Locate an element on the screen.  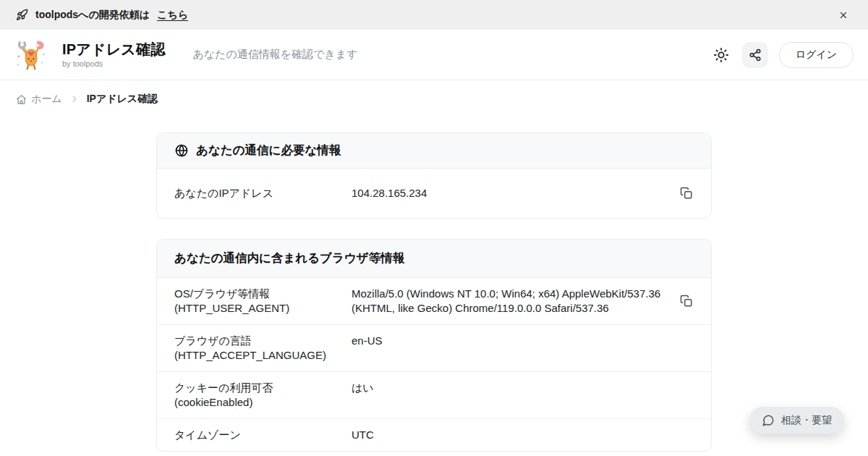
globe-icon is located at coordinates (182, 151).